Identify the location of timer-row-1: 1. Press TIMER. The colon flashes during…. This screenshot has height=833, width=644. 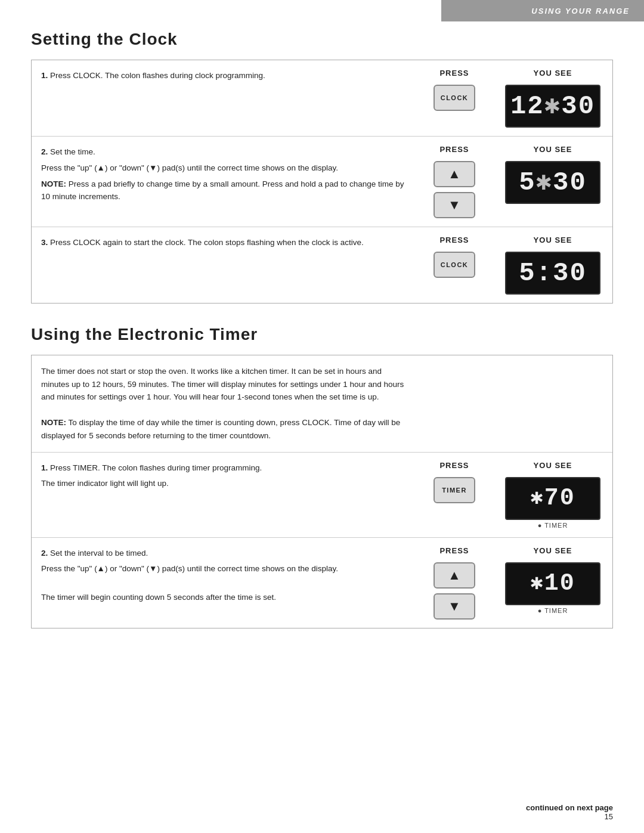
(322, 495).